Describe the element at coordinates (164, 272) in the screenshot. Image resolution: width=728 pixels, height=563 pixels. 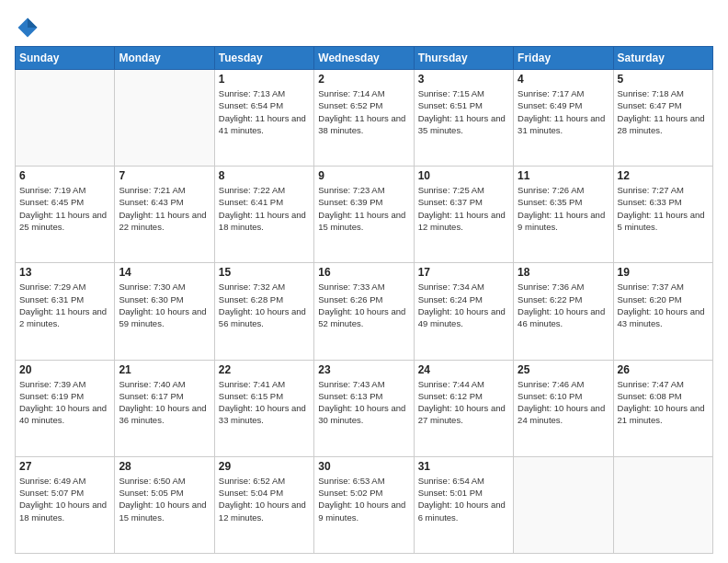
I see `day-number: 14` at that location.